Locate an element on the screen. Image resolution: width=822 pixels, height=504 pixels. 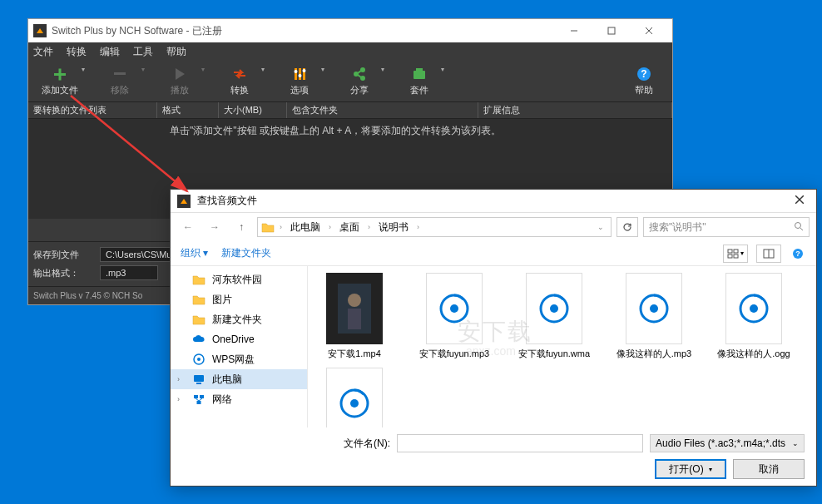
file-label: 安下载1.mp4 is located at coordinates (354, 353).